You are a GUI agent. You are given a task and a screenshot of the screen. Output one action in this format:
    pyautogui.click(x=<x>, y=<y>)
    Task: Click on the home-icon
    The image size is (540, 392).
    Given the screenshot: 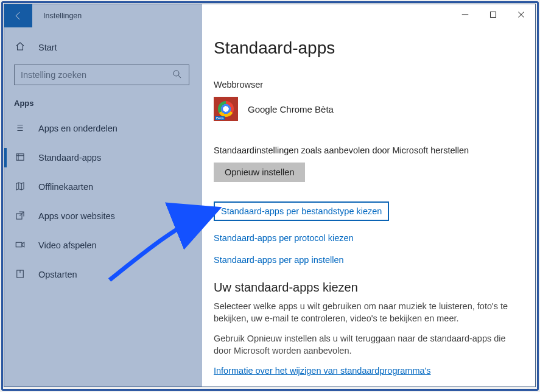 What is the action you would take?
    pyautogui.click(x=20, y=47)
    